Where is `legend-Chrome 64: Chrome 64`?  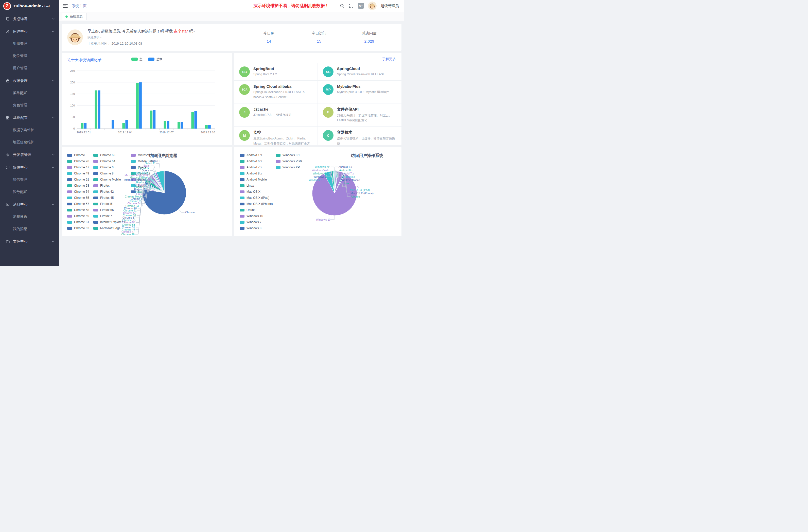
legend-Chrome 64: Chrome 64 is located at coordinates (112, 161).